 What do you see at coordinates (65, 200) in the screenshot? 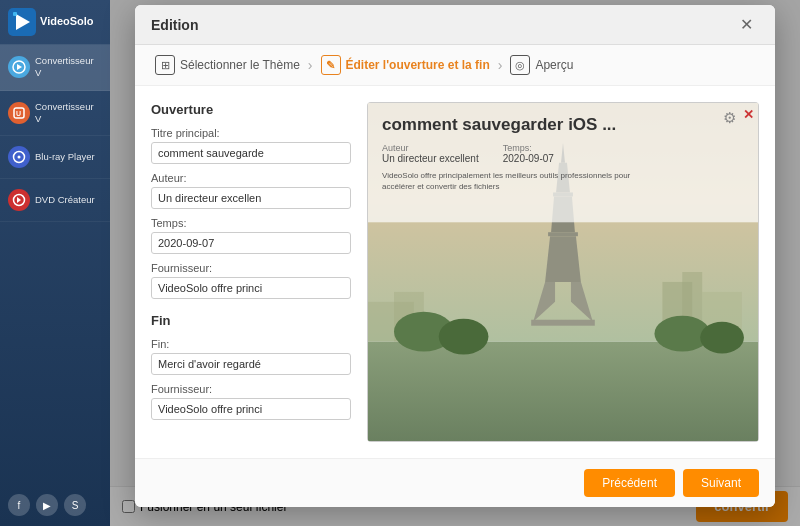
I see `sidebar-item-label-4: DVD Créateur` at bounding box center [65, 200].